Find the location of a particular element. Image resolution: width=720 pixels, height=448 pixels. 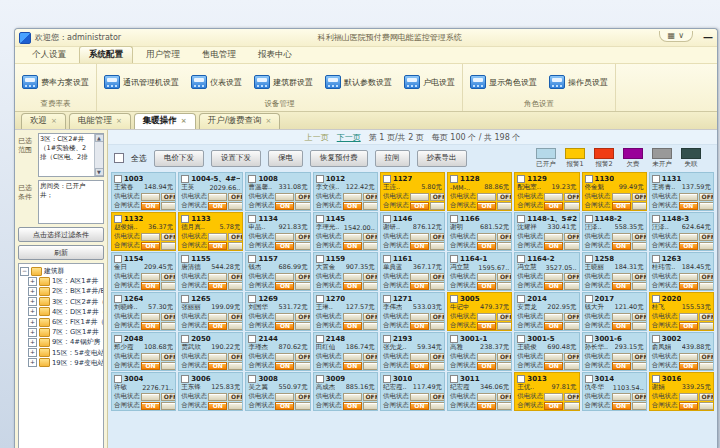

meter-card: 3001-6 孙长华.. 293.15元 供电状态 OFF 合闸状态 ON is located at coordinates (614, 352).